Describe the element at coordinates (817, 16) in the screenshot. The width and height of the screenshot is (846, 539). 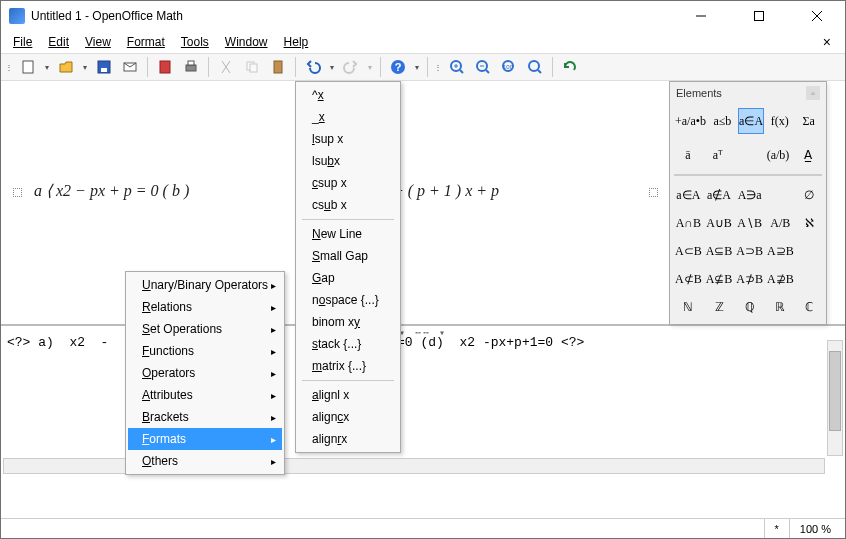
I see `close-button` at that location.